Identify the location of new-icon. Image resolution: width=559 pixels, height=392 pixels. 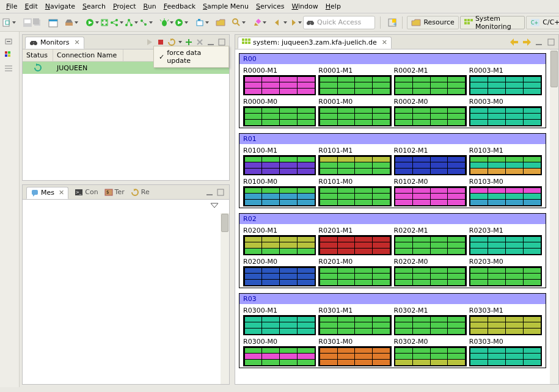
(7, 23).